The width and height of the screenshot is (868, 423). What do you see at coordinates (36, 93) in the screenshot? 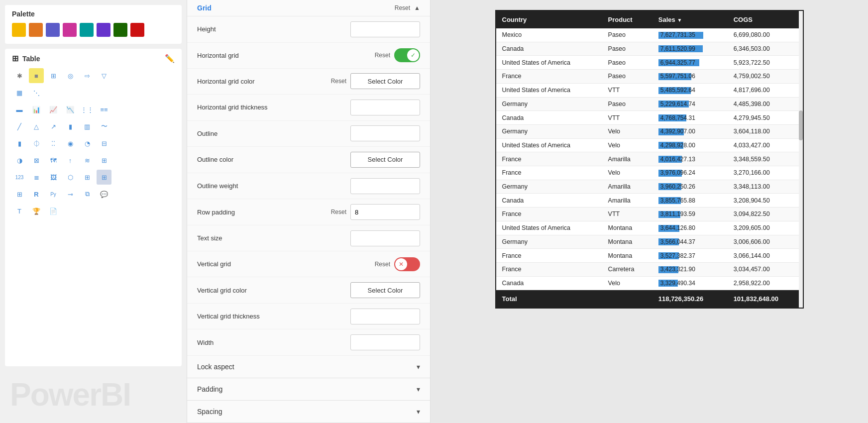
I see `scatter-icon: ⋱` at bounding box center [36, 93].